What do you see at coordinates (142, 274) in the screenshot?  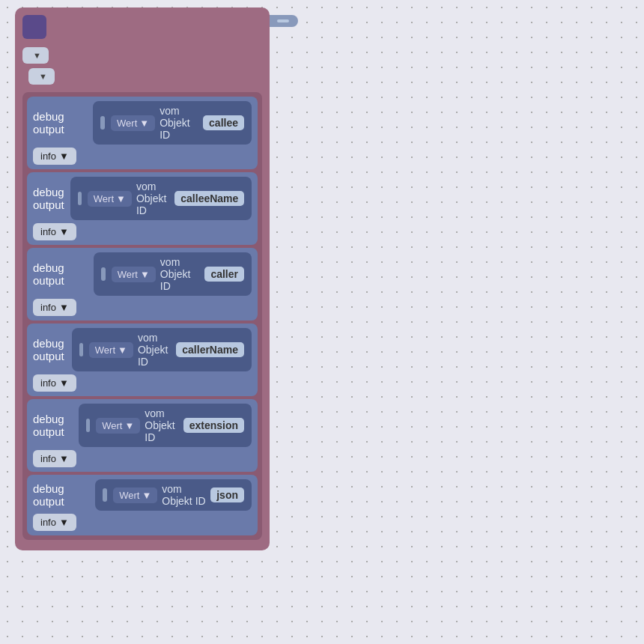 I see `debug-block-top: debug output Wert ▼ vom Objekt ID caller` at bounding box center [142, 274].